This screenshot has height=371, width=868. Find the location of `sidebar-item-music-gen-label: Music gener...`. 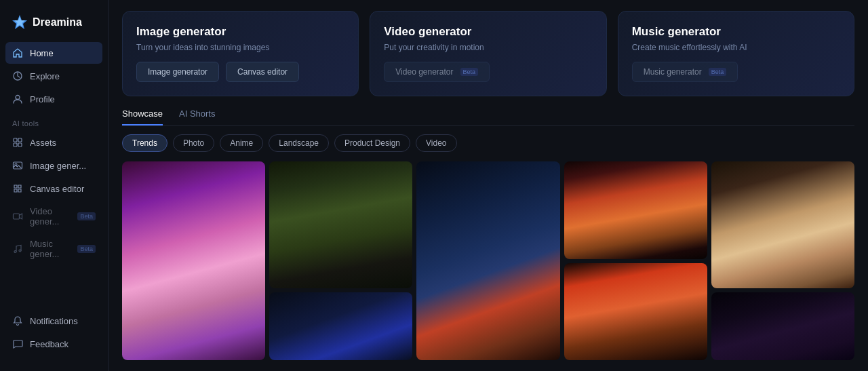

sidebar-item-music-gen-label: Music gener... is located at coordinates (49, 249).